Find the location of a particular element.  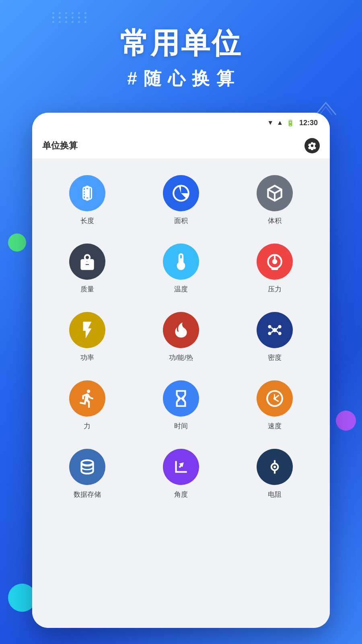

mass-icon-circle: KG is located at coordinates (87, 262).